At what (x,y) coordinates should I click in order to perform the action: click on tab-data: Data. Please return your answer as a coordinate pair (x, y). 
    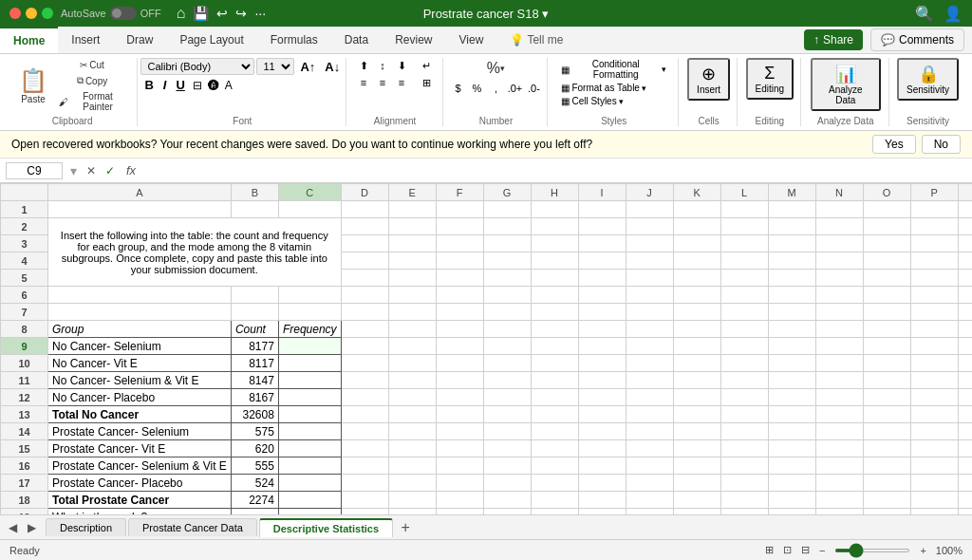
    Looking at the image, I should click on (357, 40).